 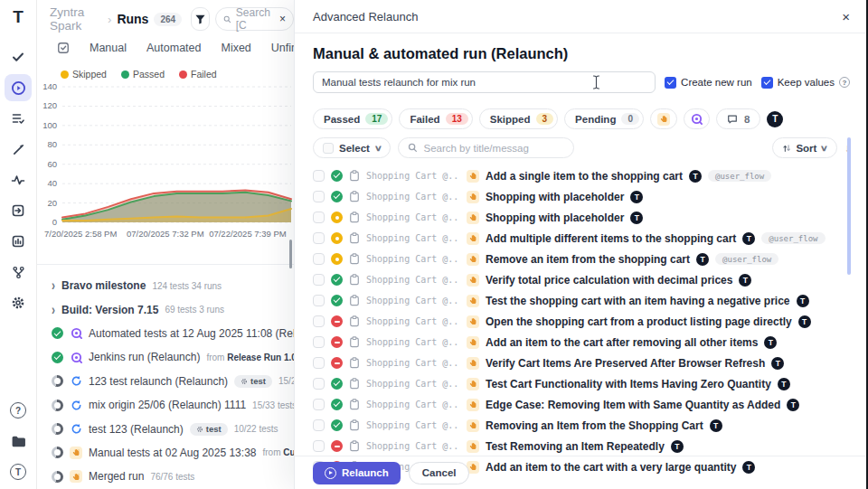 What do you see at coordinates (235, 48) in the screenshot?
I see `tab-mixed: Mixed` at bounding box center [235, 48].